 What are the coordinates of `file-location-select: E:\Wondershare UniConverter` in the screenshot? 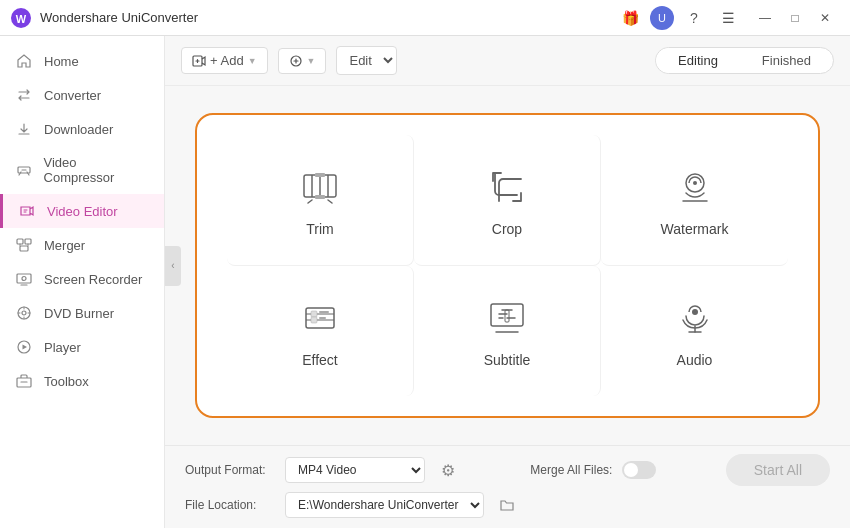 It's located at (384, 505).